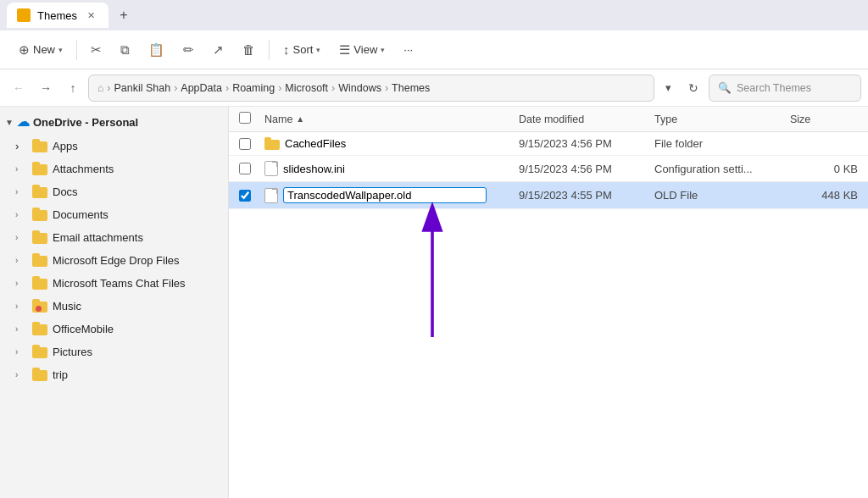 The image size is (868, 498). Describe the element at coordinates (19, 88) in the screenshot. I see `back-button: ←` at that location.